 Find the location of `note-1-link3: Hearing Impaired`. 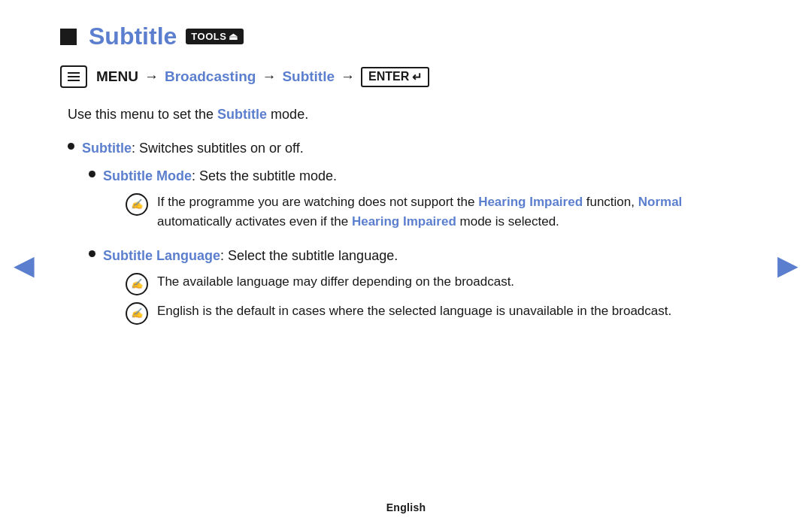

note-1-link3: Hearing Impaired is located at coordinates (404, 221).